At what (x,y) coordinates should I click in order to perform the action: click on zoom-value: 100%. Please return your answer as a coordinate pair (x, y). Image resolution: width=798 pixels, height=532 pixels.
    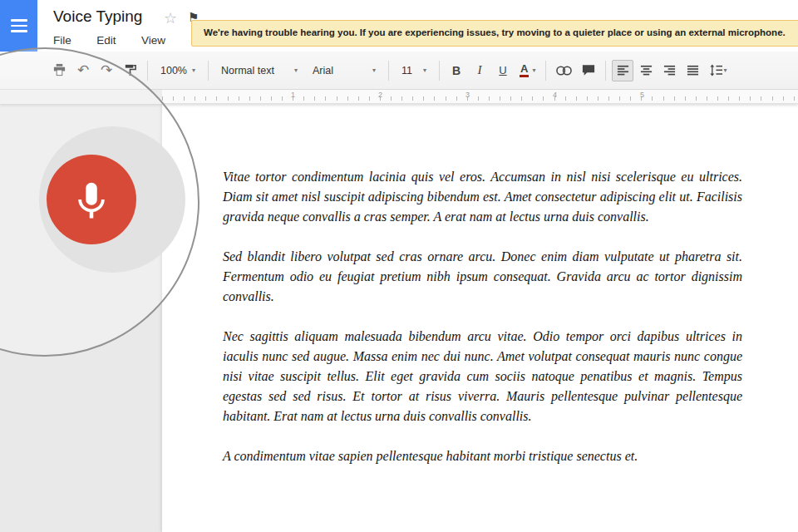
    Looking at the image, I should click on (174, 71).